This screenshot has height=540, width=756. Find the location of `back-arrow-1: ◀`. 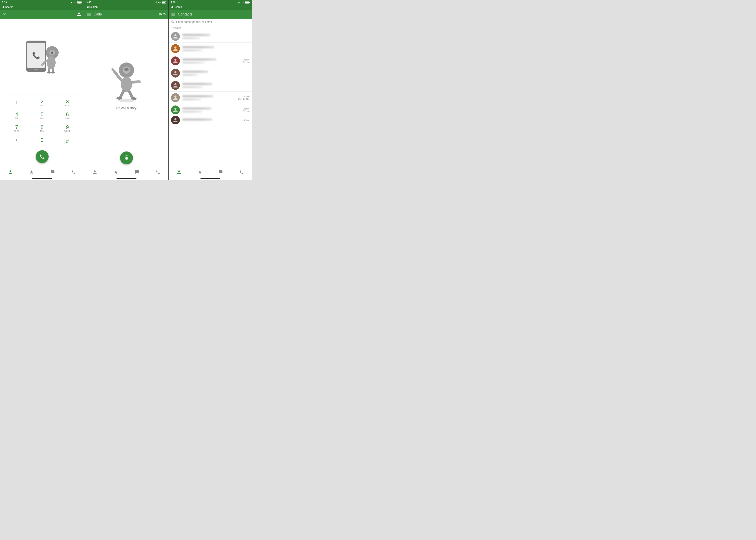

back-arrow-1: ◀ is located at coordinates (3, 7).